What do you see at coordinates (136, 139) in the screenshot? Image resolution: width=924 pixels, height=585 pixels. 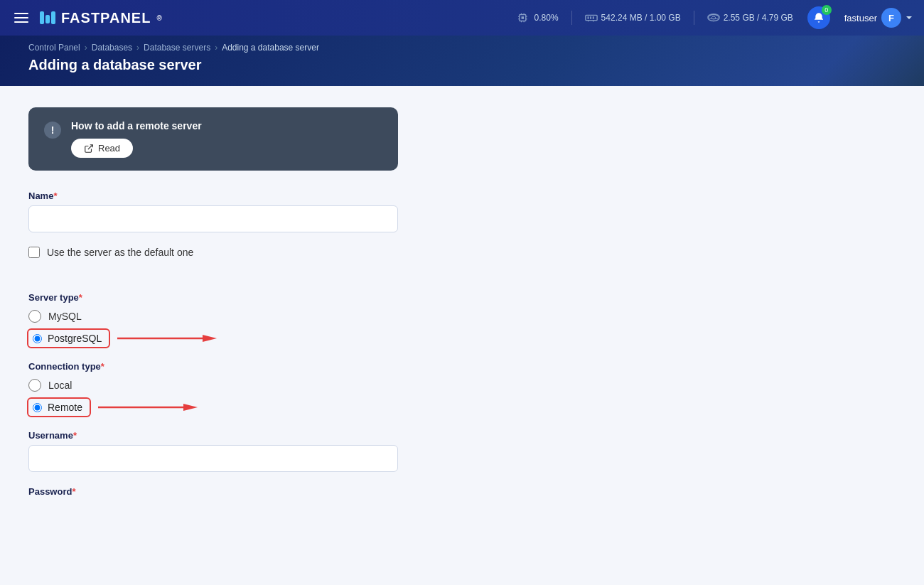 I see `info-card-content: How to add a remote server Read` at bounding box center [136, 139].